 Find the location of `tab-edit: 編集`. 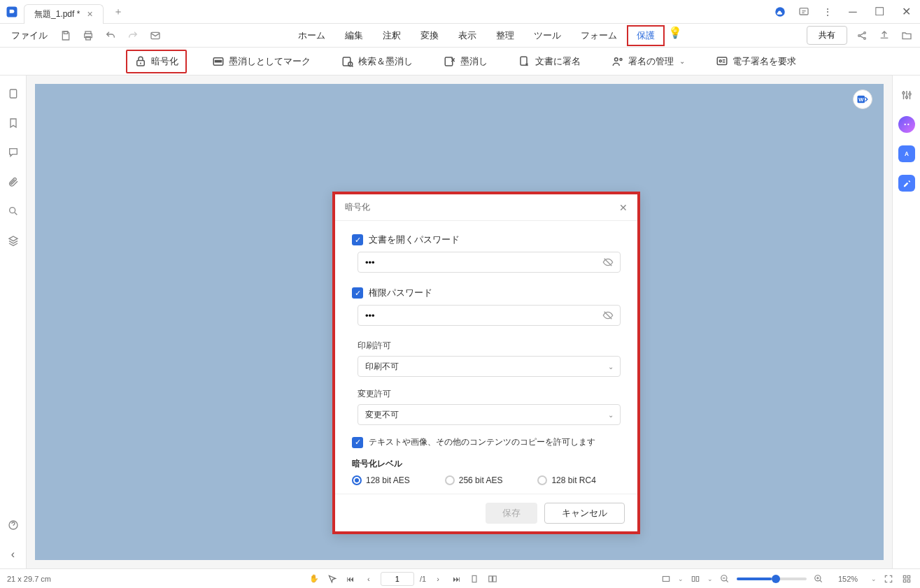

tab-edit: 編集 is located at coordinates (354, 36).